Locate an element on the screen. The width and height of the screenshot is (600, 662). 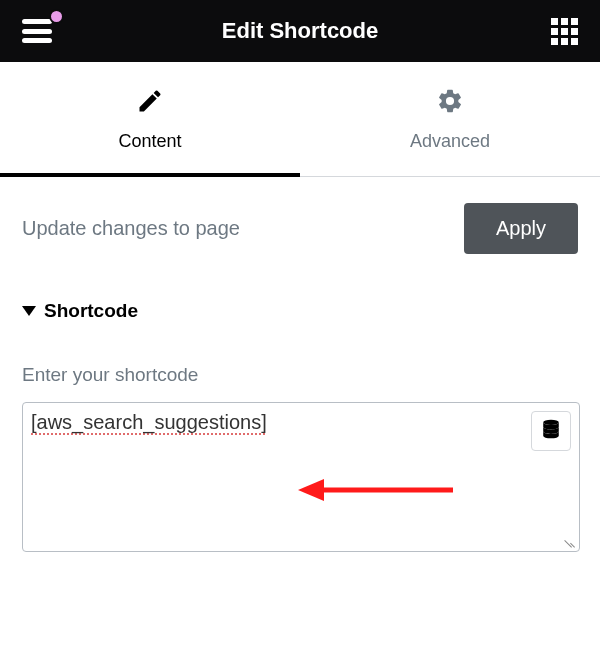
section-shortcode: Shortcode is located at coordinates (300, 306).